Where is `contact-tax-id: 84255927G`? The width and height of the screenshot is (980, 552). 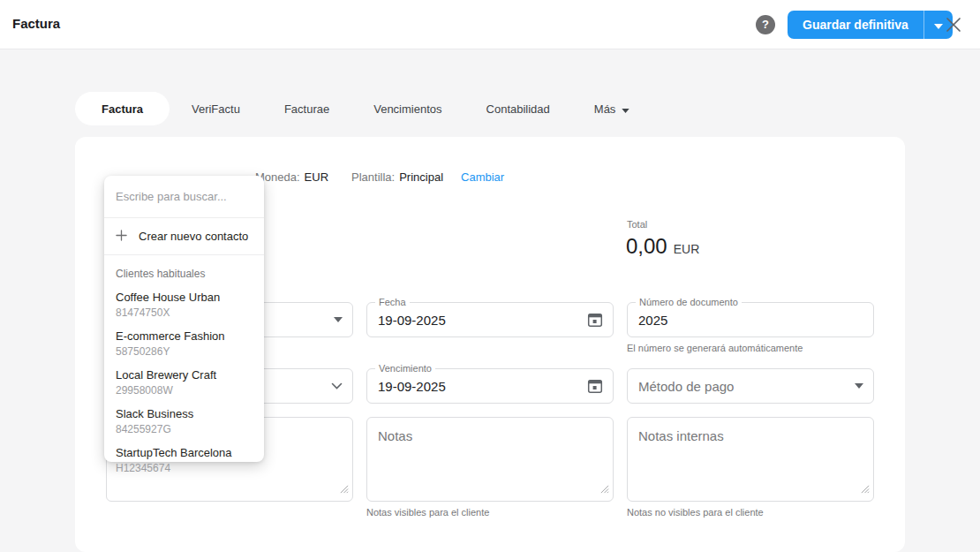
contact-tax-id: 84255927G is located at coordinates (184, 429).